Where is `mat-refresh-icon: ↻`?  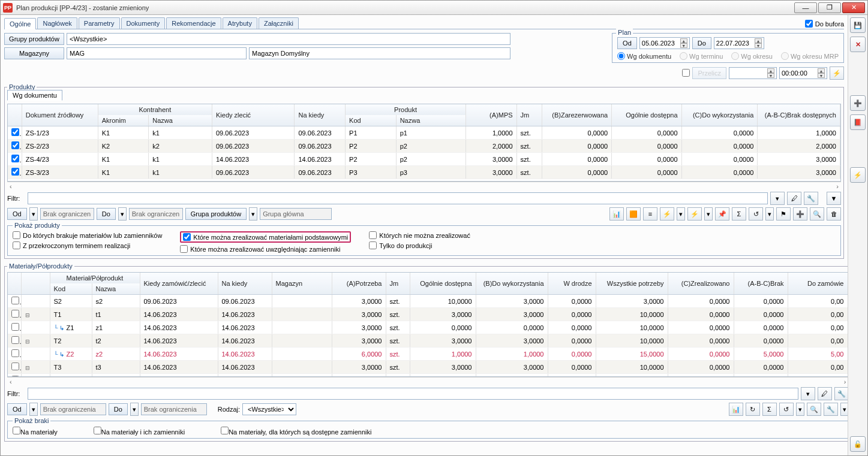
mat-refresh-icon: ↻ is located at coordinates (753, 409).